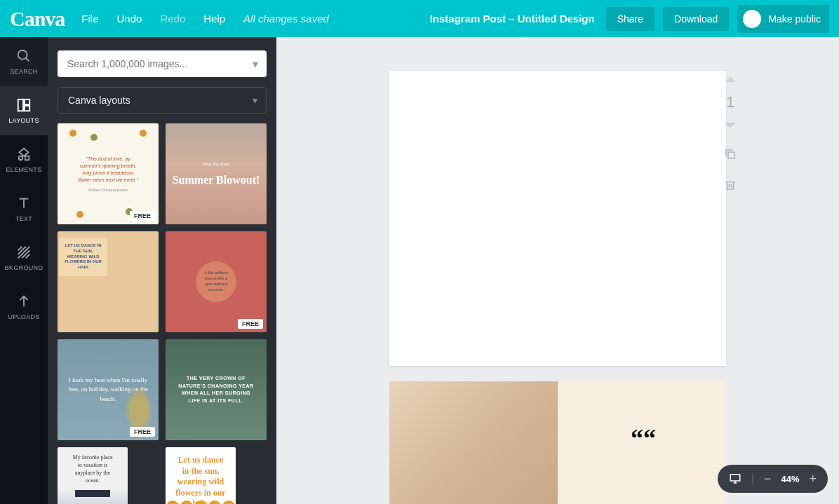  What do you see at coordinates (216, 180) in the screenshot?
I see `template-title: Summer Blowout!` at bounding box center [216, 180].